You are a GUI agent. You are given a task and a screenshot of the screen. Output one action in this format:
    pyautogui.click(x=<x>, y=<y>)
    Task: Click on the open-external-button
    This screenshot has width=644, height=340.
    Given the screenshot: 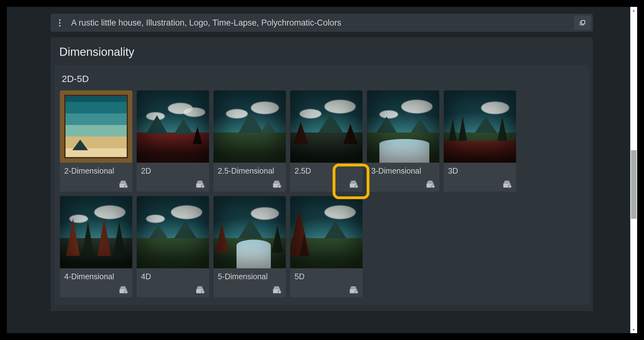 What is the action you would take?
    pyautogui.click(x=583, y=23)
    